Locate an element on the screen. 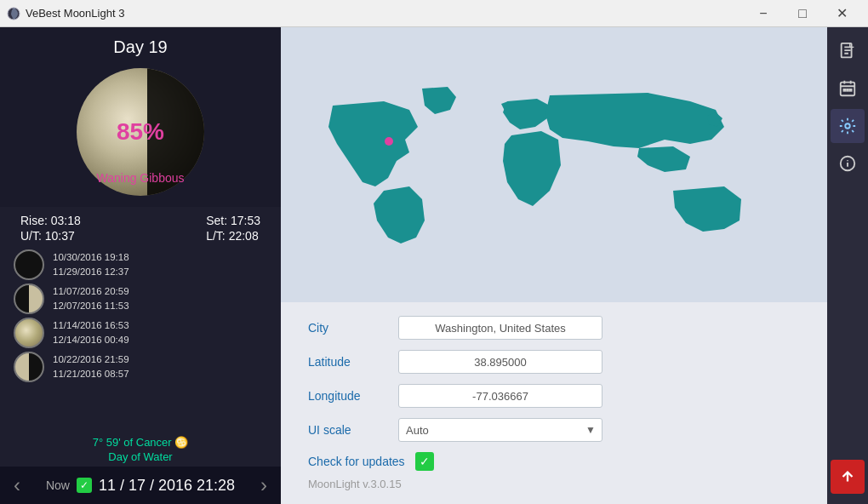 The height and width of the screenshot is (504, 868). close-button: ✕ is located at coordinates (842, 14).